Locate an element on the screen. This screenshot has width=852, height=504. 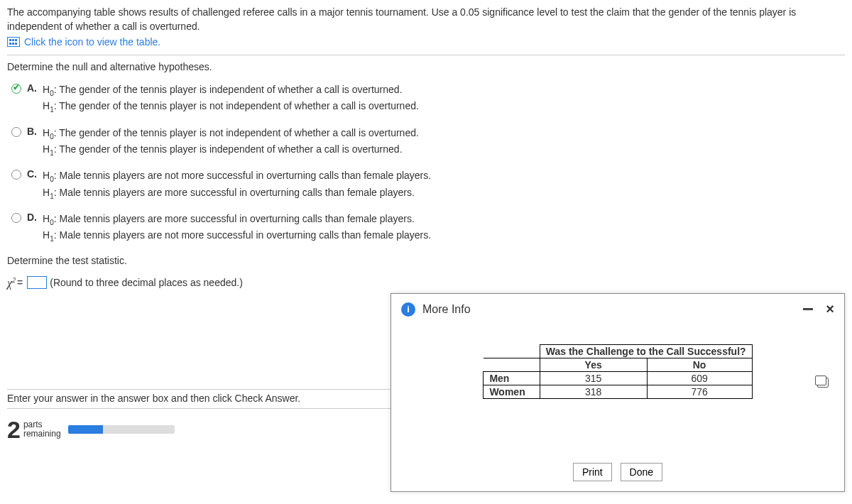
chi-square-input is located at coordinates (37, 283).